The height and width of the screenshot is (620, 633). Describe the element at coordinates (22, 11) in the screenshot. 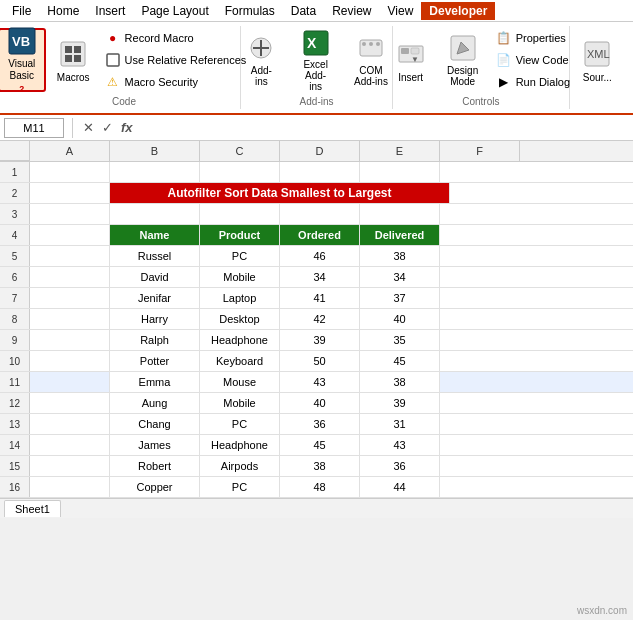

I see `menu-file: File` at that location.